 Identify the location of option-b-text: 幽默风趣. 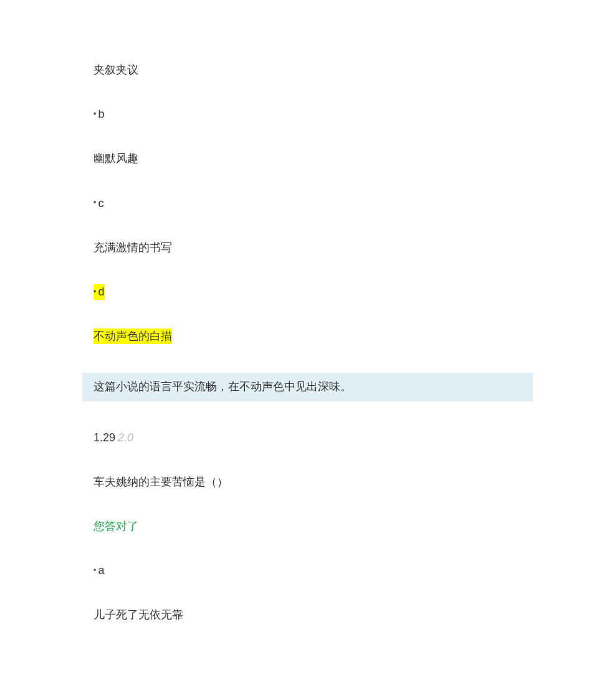
(116, 158).